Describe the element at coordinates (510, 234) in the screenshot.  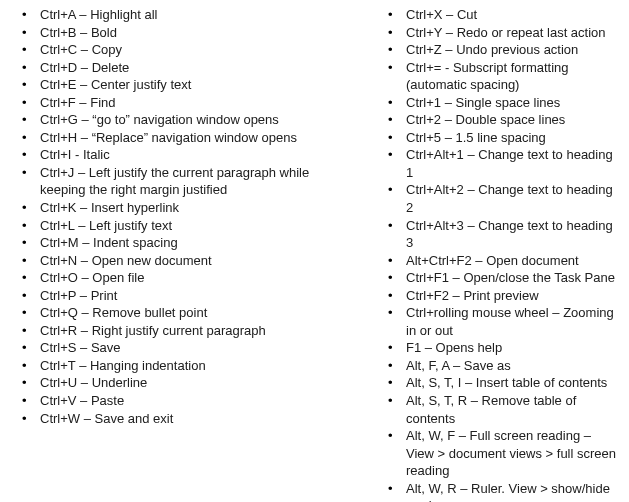
I see `shortcut-text: Ctrl+Alt+3 – Change text to heading 3` at that location.